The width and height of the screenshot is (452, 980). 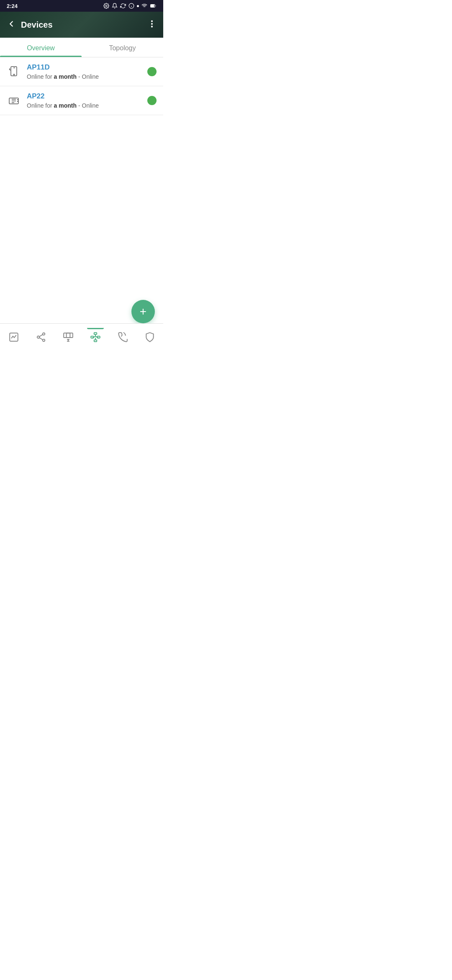 I want to click on chart-icon, so click(x=14, y=337).